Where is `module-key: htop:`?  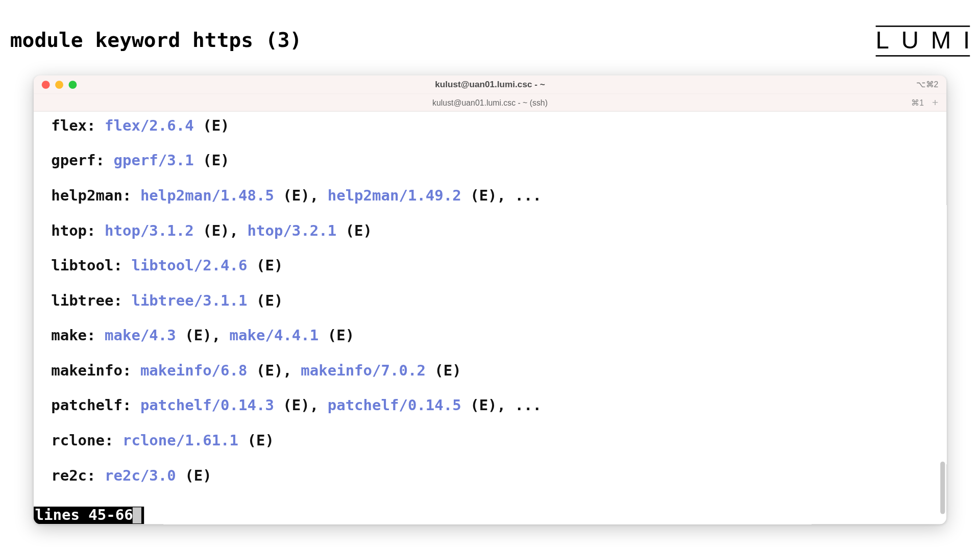
module-key: htop: is located at coordinates (78, 231).